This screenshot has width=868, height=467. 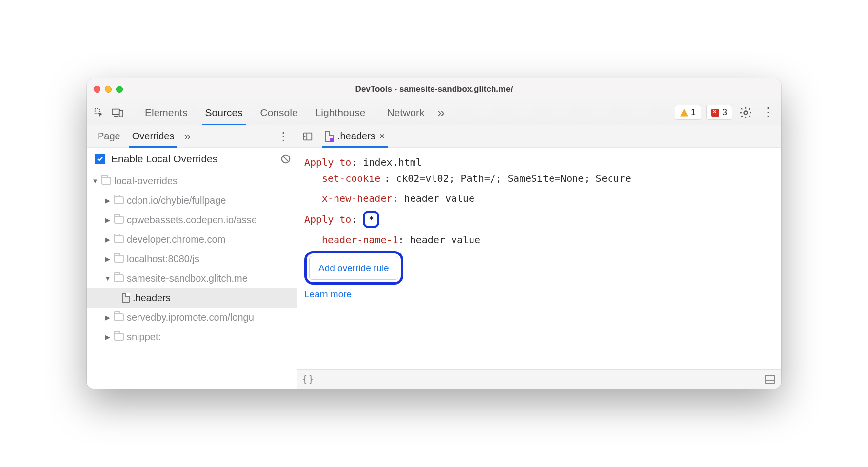 I want to click on sidebar-more-tabs: », so click(x=187, y=136).